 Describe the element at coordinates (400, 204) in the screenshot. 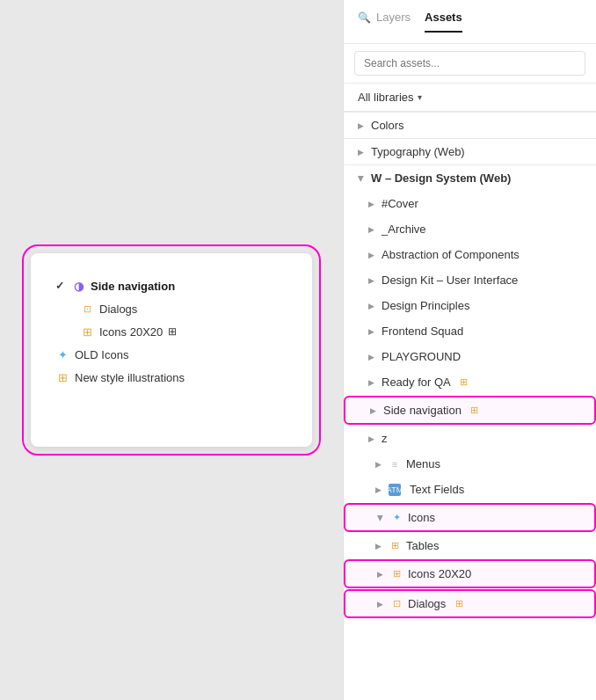

I see `section-cover-label: #Cover` at that location.